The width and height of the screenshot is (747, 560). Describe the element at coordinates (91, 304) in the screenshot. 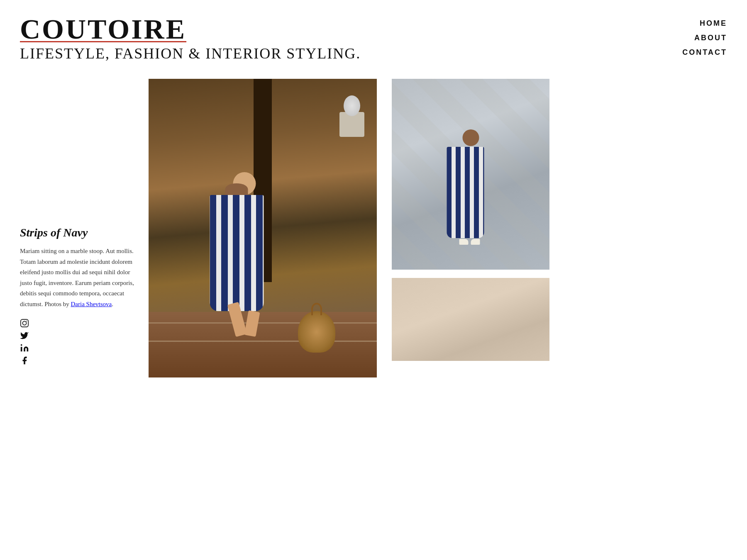

I see `credits-link: Daria Shevtsova` at that location.